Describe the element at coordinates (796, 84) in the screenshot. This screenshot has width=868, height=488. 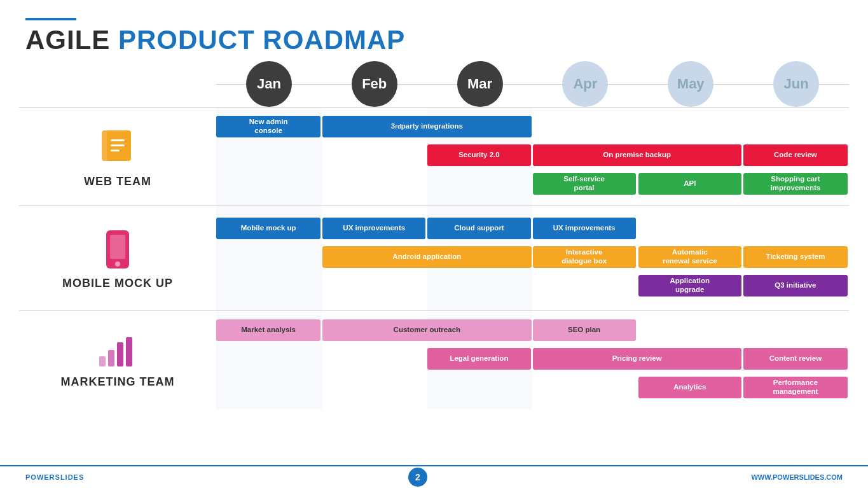
I see `month-circle-jun: Jun` at that location.